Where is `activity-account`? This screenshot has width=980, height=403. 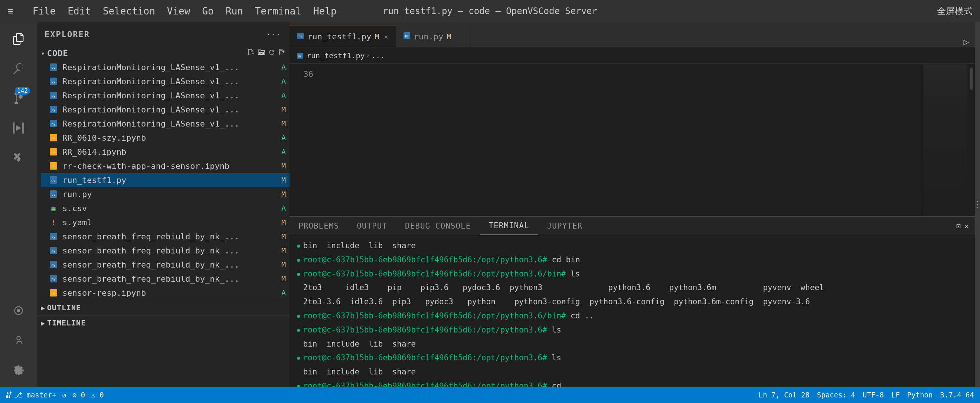
activity-account is located at coordinates (19, 340).